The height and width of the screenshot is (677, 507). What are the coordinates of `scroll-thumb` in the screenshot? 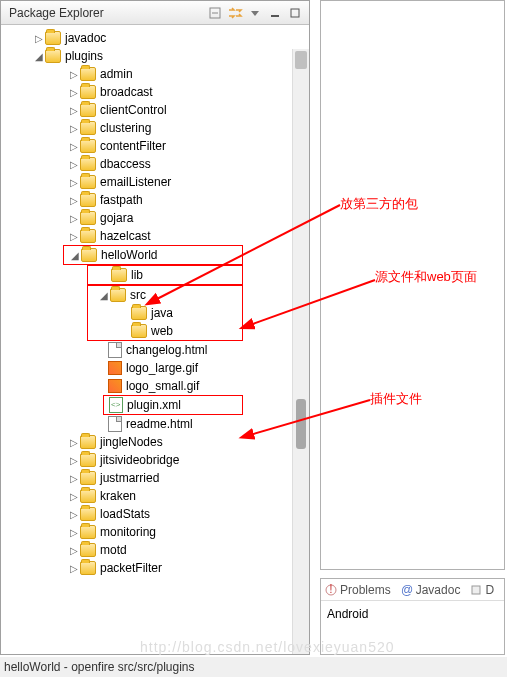 It's located at (301, 424).